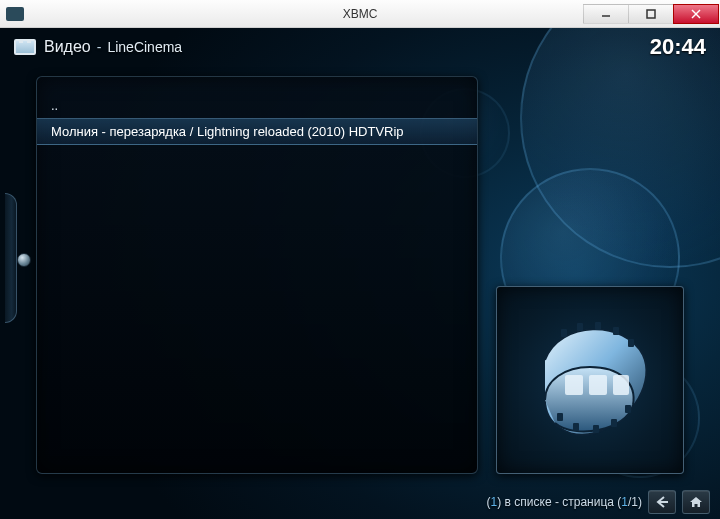  What do you see at coordinates (662, 502) in the screenshot?
I see `back-button` at bounding box center [662, 502].